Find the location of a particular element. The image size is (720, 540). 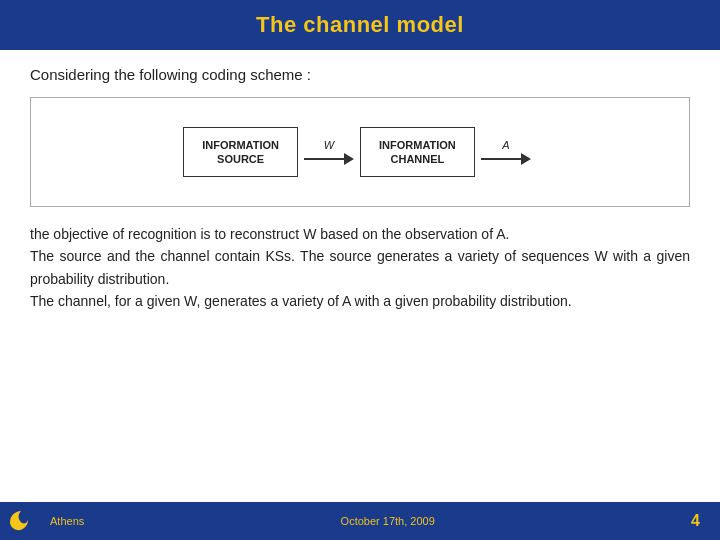

moon-icon is located at coordinates (22, 520).